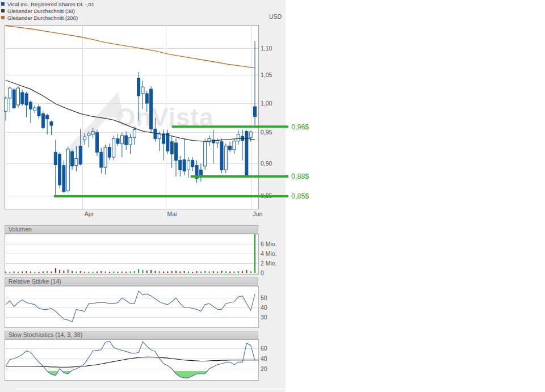 The width and height of the screenshot is (545, 392). Describe the element at coordinates (136, 306) in the screenshot. I see `rsi-panel: 504030` at that location.